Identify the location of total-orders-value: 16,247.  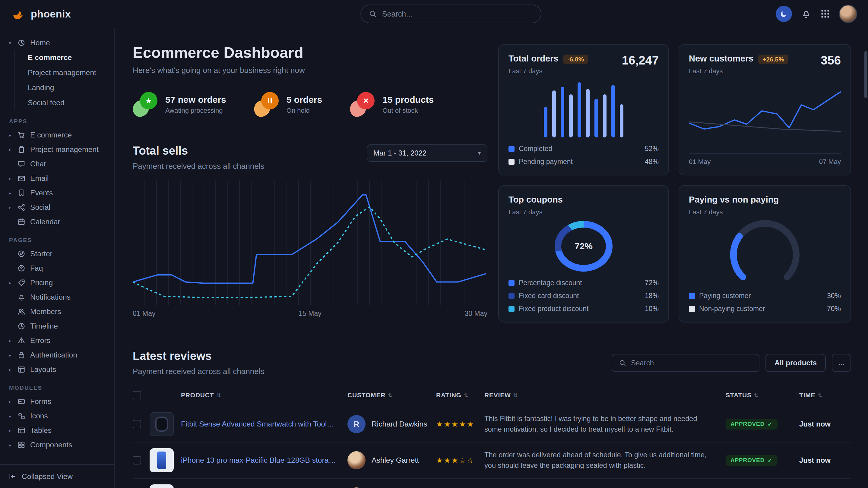
(640, 61).